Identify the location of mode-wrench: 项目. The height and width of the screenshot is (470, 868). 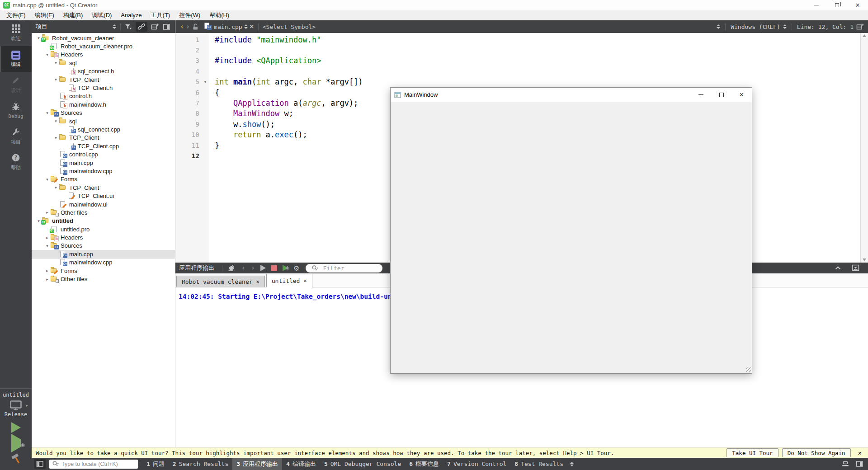
(16, 136).